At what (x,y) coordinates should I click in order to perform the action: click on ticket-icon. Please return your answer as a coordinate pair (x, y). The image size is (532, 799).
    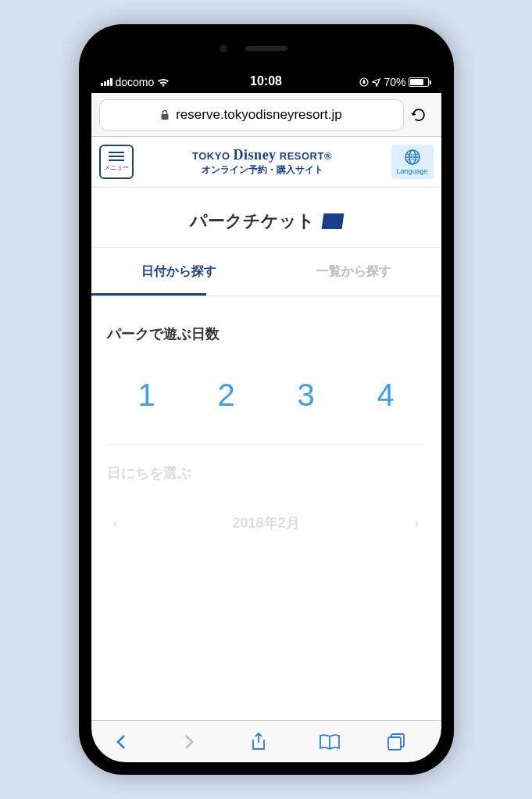
    Looking at the image, I should click on (333, 221).